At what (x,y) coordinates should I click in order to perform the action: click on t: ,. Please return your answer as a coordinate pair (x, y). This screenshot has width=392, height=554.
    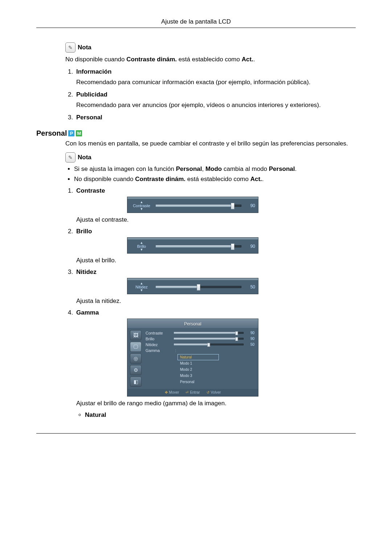
    Looking at the image, I should click on (203, 169).